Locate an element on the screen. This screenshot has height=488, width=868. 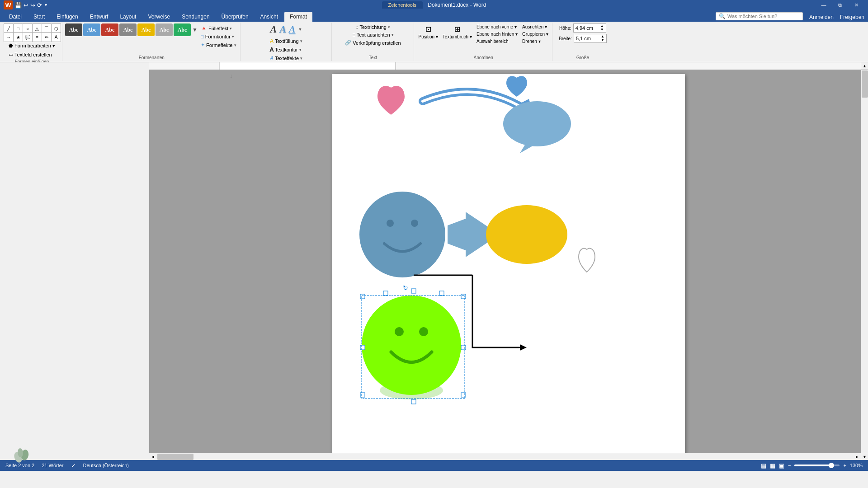
kontur-icon: □ is located at coordinates (203, 37).